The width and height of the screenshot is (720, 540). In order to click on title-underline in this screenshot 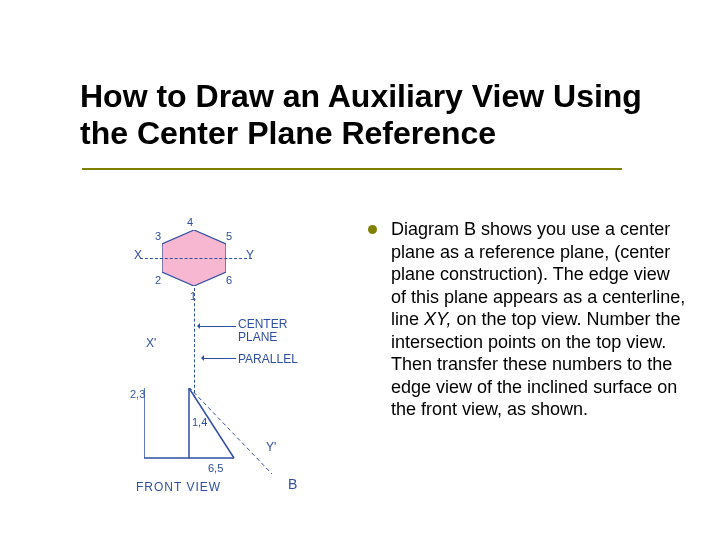, I will do `click(352, 169)`.